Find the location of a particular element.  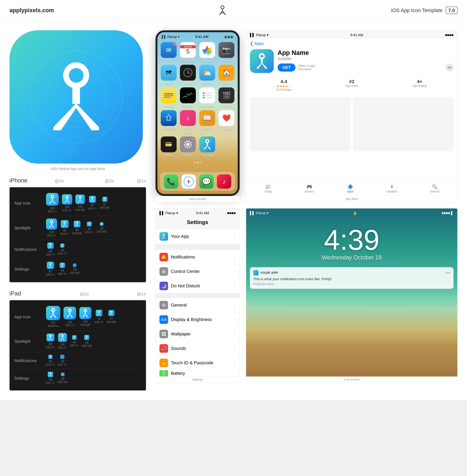

tab-updates: ⬇ Updates is located at coordinates (392, 189).